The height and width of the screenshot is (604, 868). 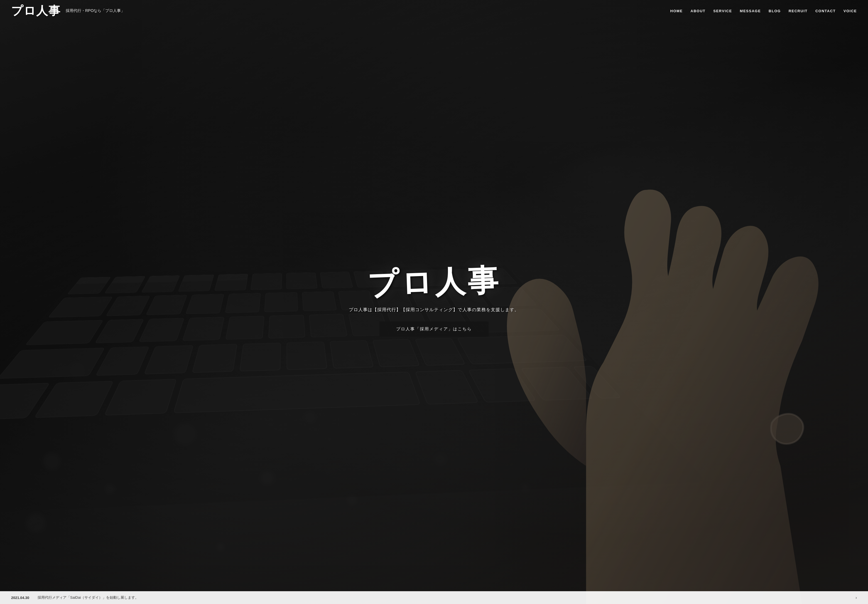 I want to click on news-date: 2021.04.30, so click(x=20, y=598).